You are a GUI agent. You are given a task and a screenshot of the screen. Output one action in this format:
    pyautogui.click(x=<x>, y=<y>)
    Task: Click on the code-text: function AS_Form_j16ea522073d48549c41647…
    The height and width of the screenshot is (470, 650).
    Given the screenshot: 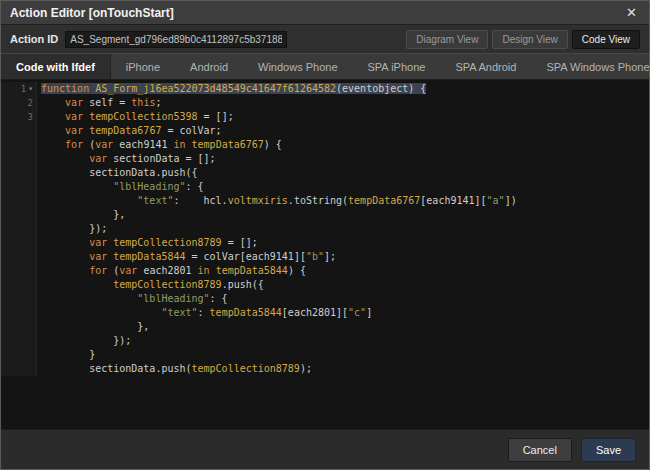 What is the action you would take?
    pyautogui.click(x=232, y=89)
    